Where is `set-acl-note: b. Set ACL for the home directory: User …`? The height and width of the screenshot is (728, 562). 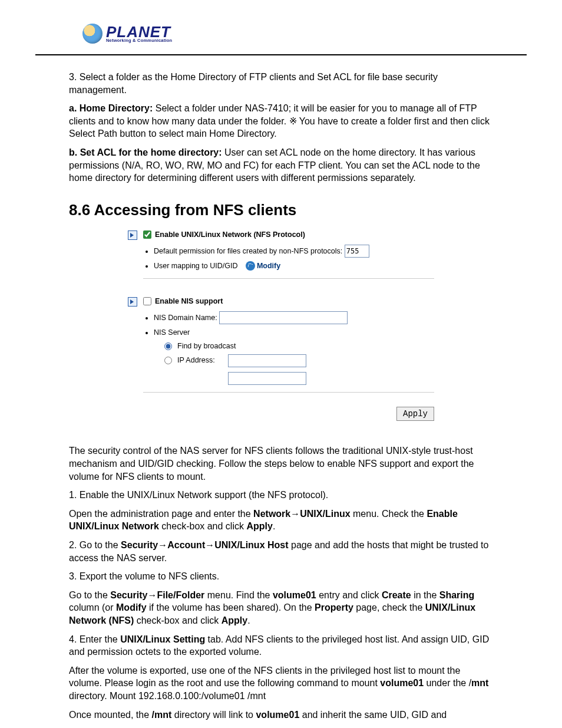 set-acl-note: b. Set ACL for the home directory: User … is located at coordinates (281, 165).